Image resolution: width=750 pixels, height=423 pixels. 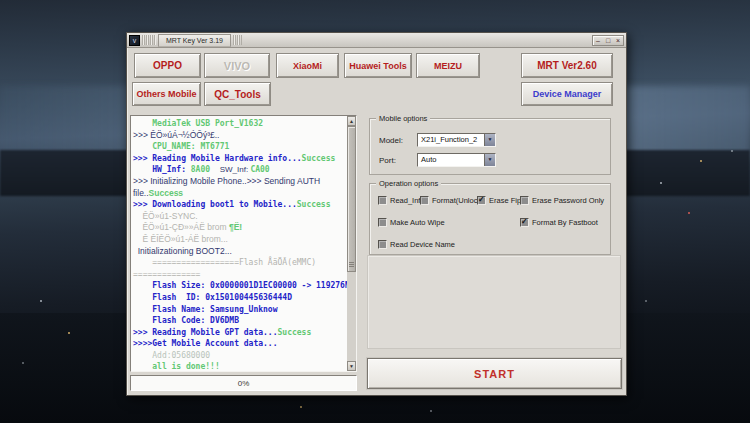 What do you see at coordinates (490, 219) in the screenshot?
I see `operation-options-group: Operation options Read_Info Format(Unloc…` at bounding box center [490, 219].